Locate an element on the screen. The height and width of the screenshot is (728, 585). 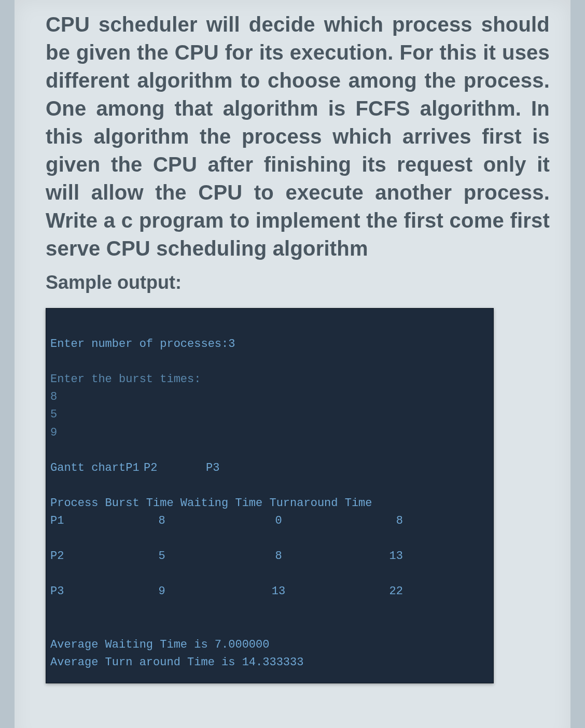
burst-input-2: 5 is located at coordinates (54, 415).